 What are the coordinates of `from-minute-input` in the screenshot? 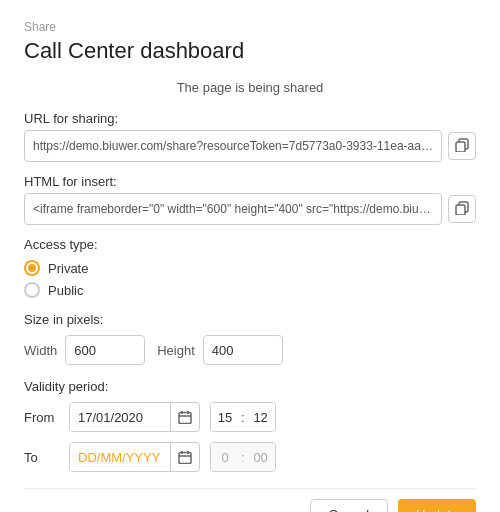 It's located at (261, 417).